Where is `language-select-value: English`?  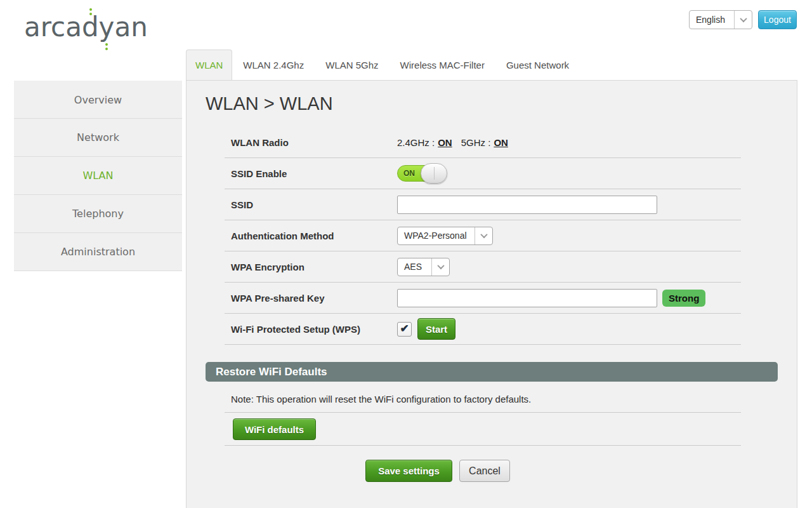 language-select-value: English is located at coordinates (712, 20).